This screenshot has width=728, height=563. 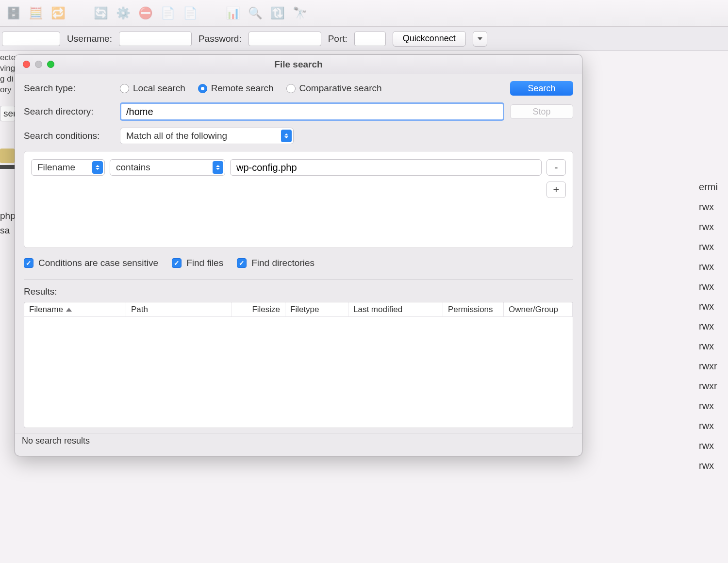 What do you see at coordinates (312, 112) in the screenshot?
I see `search-directory-input` at bounding box center [312, 112].